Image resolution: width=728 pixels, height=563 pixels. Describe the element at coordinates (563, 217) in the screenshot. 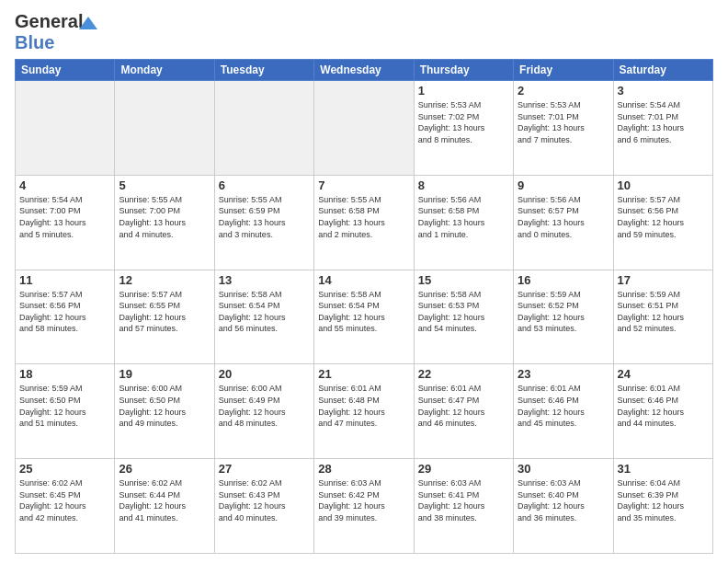

I see `day-info: Sunrise: 5:56 AM Sunset: 6:57 PM Dayligh…` at that location.